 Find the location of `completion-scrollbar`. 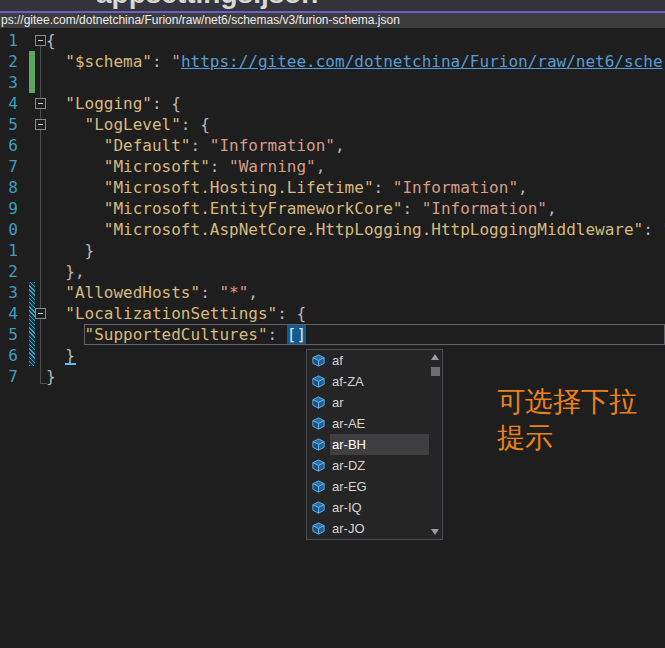

completion-scrollbar is located at coordinates (436, 444).